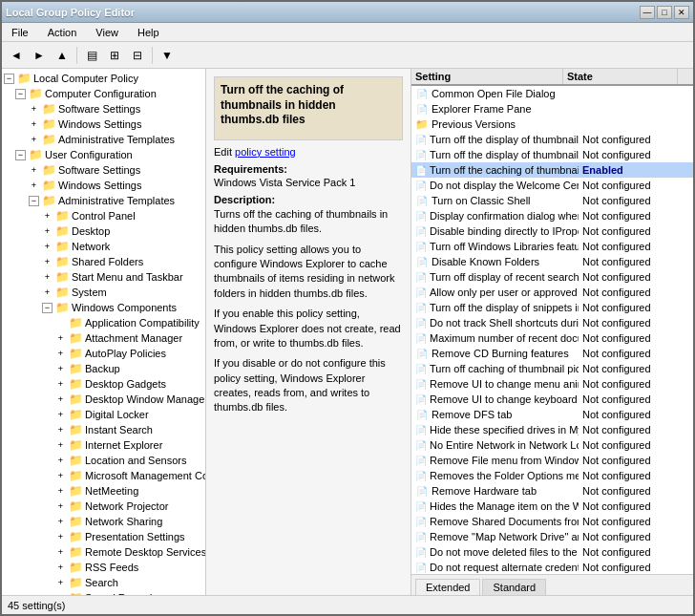 This screenshot has height=616, width=695. I want to click on setting-row: 📄Turn off the caching of thumbnails in h…, so click(552, 170).